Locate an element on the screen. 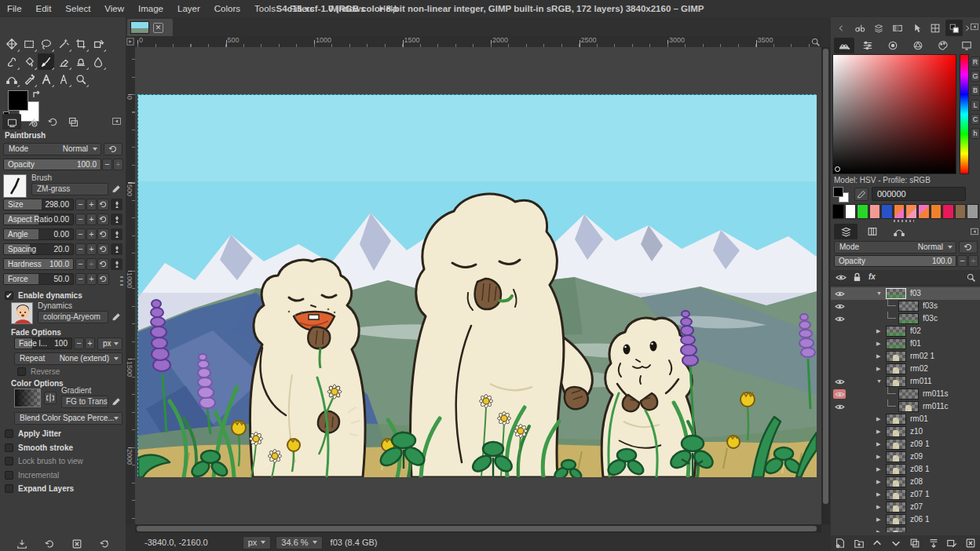 This screenshot has height=551, width=980. cmyk-selector-tab is located at coordinates (868, 46).